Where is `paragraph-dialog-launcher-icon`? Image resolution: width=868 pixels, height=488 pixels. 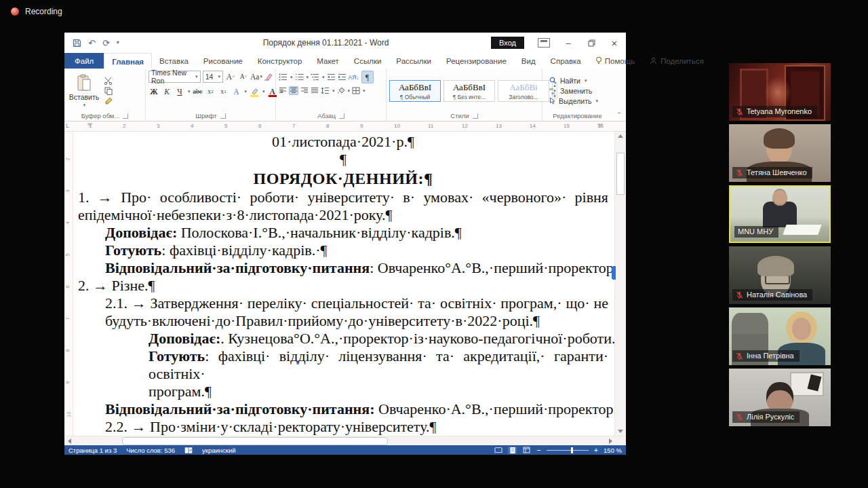
paragraph-dialog-launcher-icon is located at coordinates (342, 116).